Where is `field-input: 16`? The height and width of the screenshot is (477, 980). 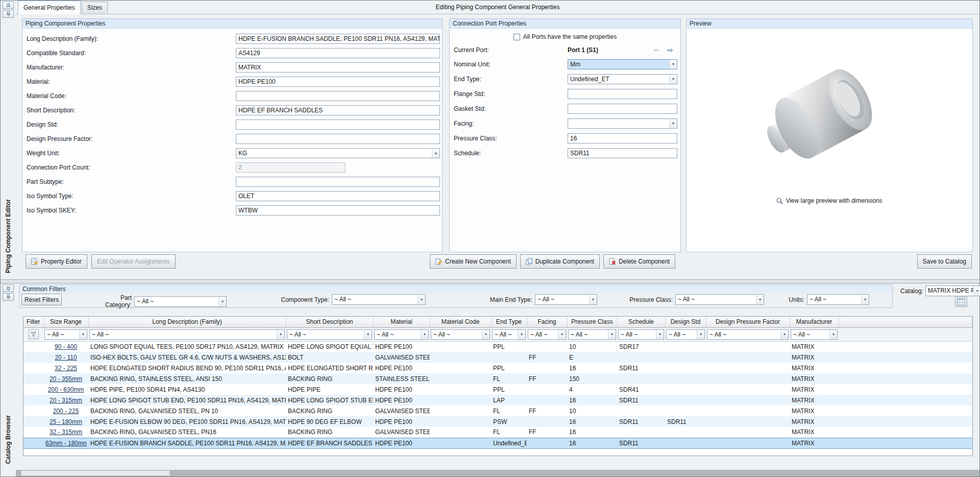 field-input: 16 is located at coordinates (623, 138).